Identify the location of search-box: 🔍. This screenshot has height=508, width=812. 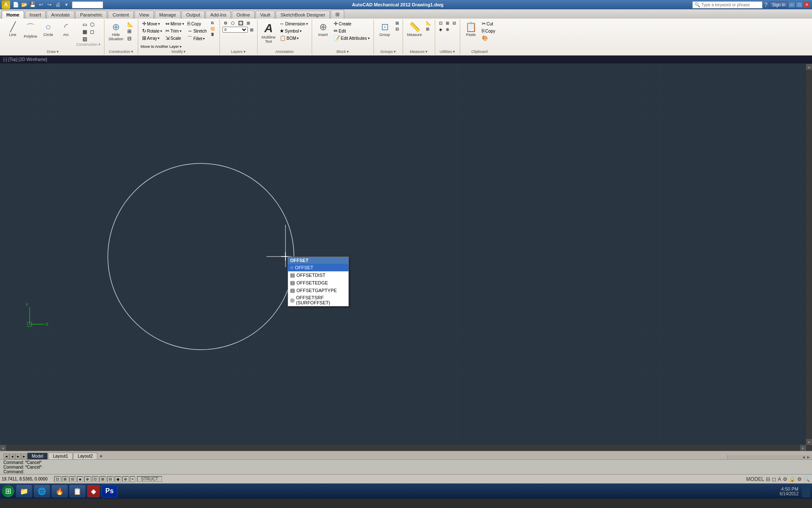
(727, 5).